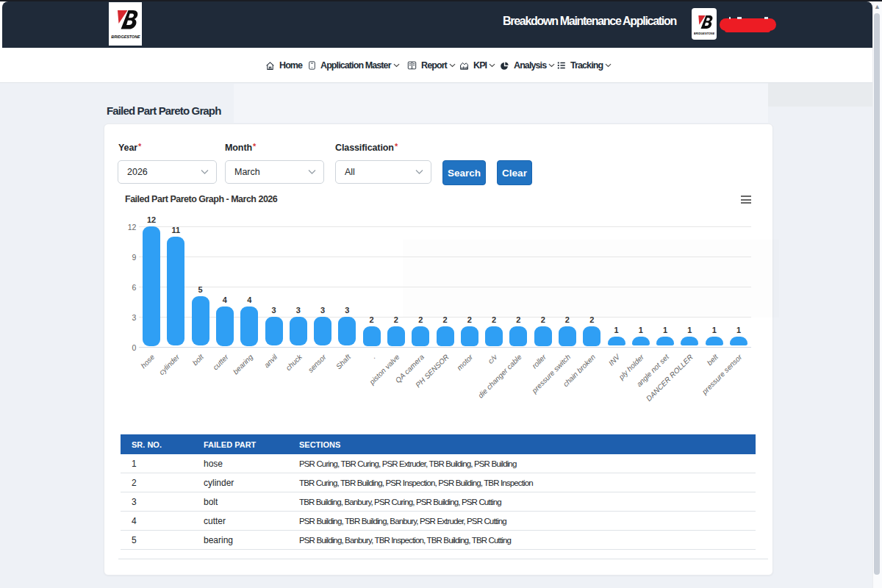  Describe the element at coordinates (714, 341) in the screenshot. I see `bar-belt` at that location.